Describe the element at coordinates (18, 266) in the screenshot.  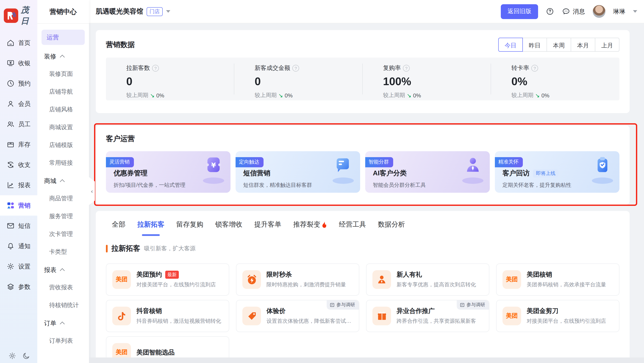
I see `rail-item-settings: 设置` at that location.